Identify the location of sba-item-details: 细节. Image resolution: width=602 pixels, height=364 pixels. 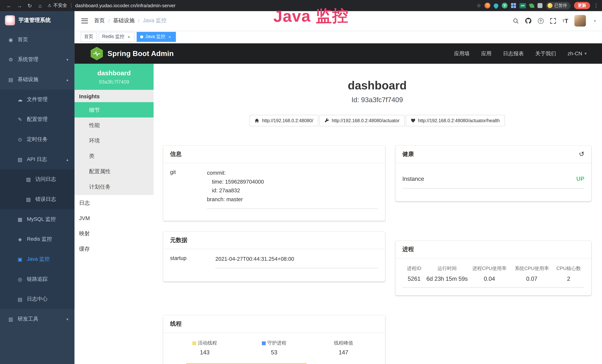
(114, 110).